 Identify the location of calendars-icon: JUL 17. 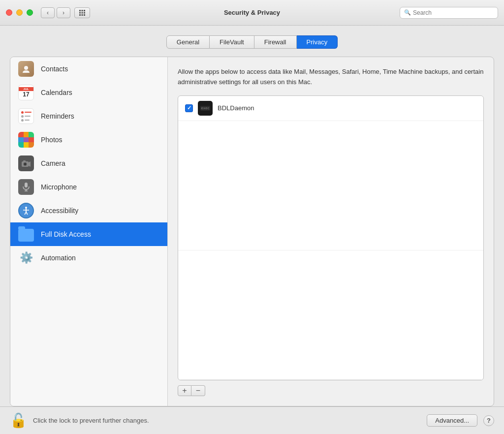
(26, 93).